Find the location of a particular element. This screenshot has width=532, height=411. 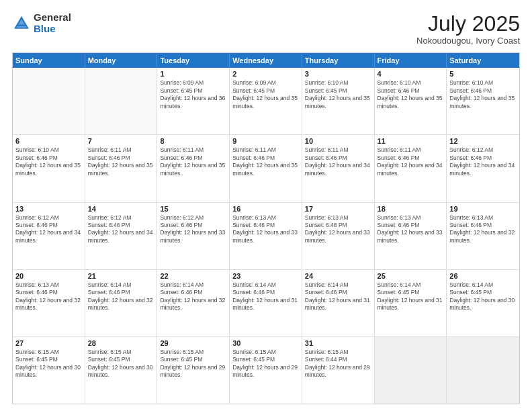

calendar-cell: 17Sunrise: 6:13 AMSunset: 6:46 PMDayligh… is located at coordinates (339, 236).